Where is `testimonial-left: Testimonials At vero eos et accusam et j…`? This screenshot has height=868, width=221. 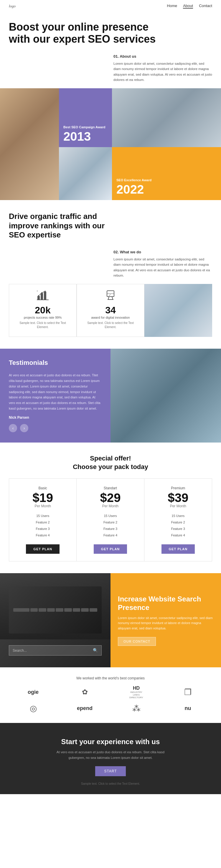 testimonial-left: Testimonials At vero eos et accusam et j… is located at coordinates (55, 396).